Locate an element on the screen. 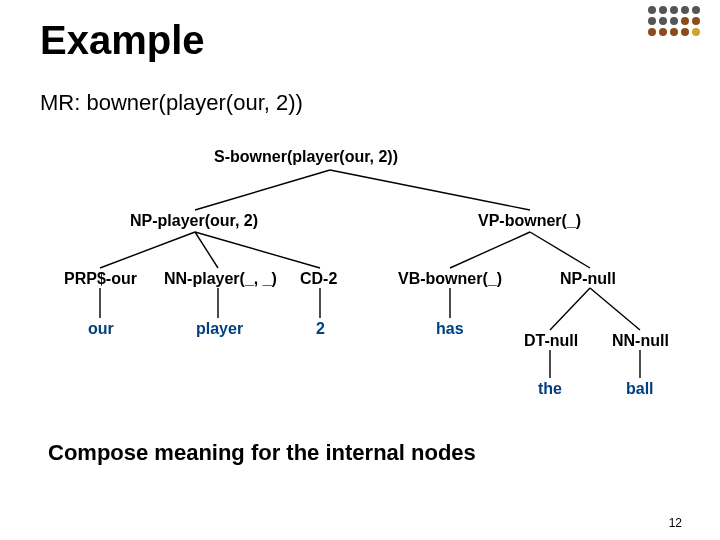 Image resolution: width=720 pixels, height=540 pixels. node-nn: NN-player(_, _) is located at coordinates (220, 279).